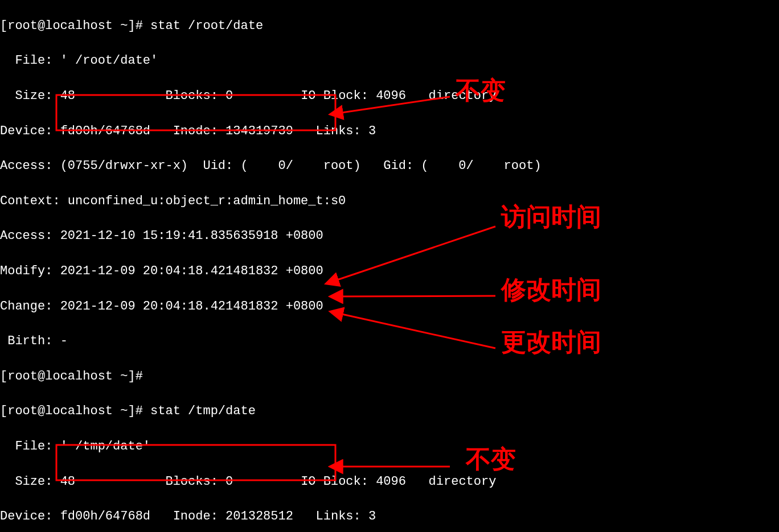  What do you see at coordinates (109, 60) in the screenshot?
I see `file-val: ' /root/date'` at bounding box center [109, 60].